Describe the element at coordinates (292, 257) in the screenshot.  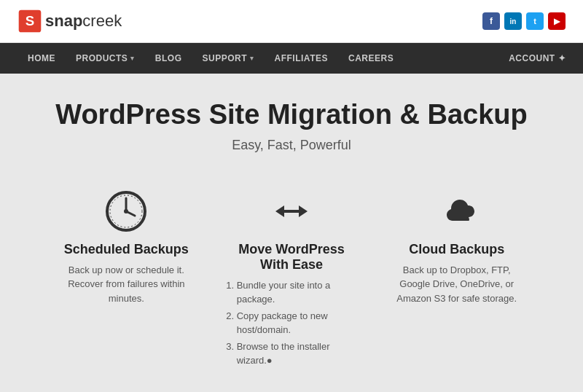
I see `feature-migration-title: Move WordPress With Ease` at that location.